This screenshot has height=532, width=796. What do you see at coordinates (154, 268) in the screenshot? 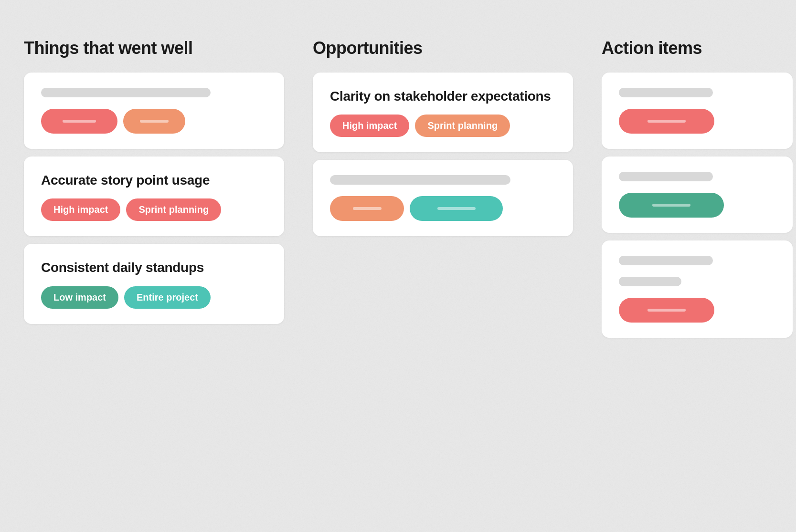
I see `card-standups-title: Consistent daily standups` at bounding box center [154, 268].